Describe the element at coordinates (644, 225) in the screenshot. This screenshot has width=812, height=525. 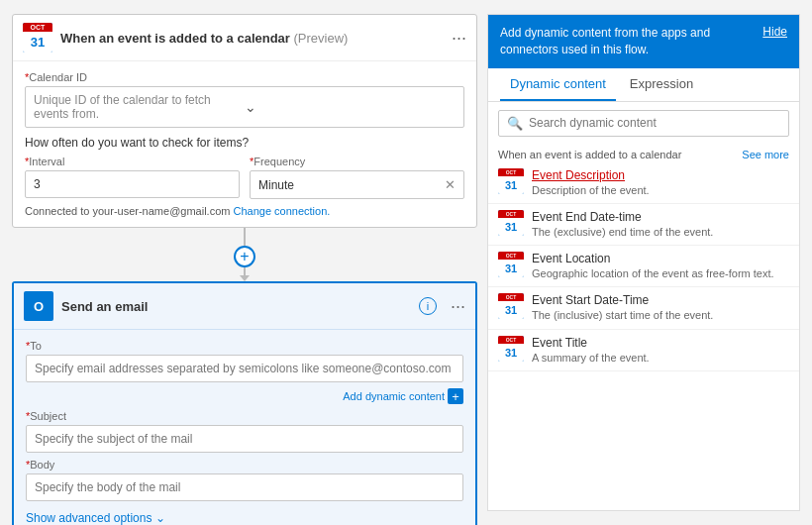
I see `list-item: OCT 31 Event End Date-time The (exclusiv…` at that location.